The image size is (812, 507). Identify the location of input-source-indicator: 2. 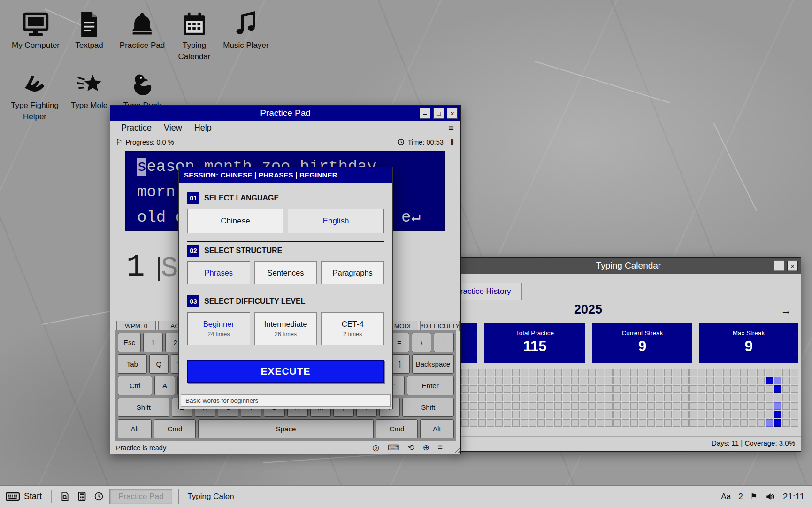
(741, 497).